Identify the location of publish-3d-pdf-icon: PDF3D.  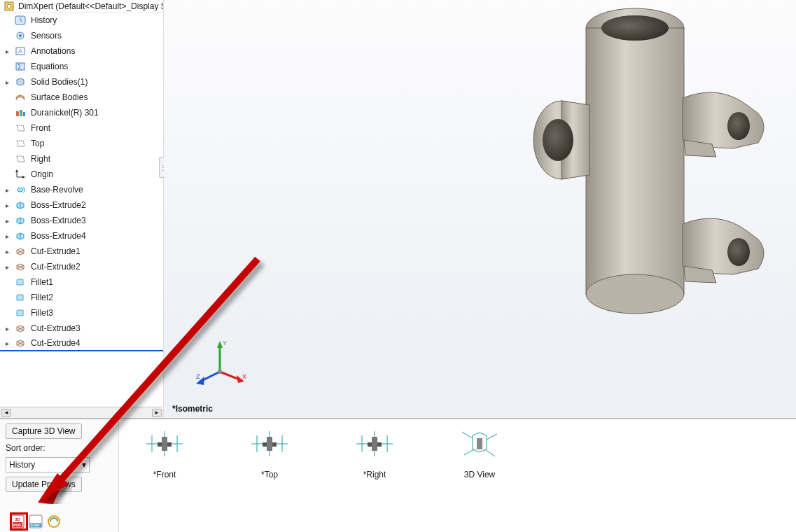
(18, 522).